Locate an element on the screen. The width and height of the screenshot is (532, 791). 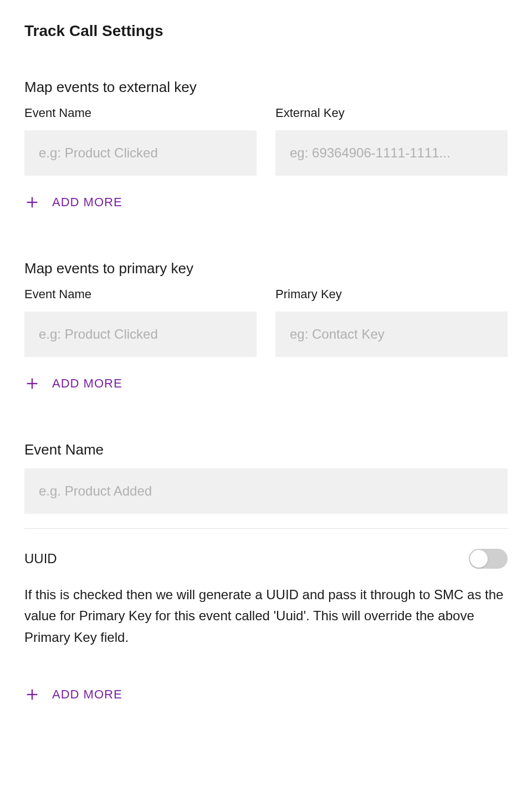
uuid-toggle is located at coordinates (488, 559).